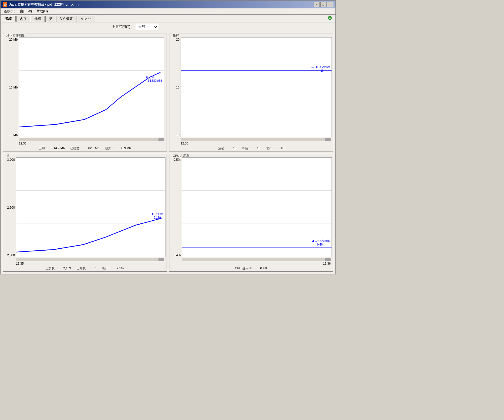 Image resolution: width=504 pixels, height=420 pixels. I want to click on heap-stats: 已用： 14.7 Mb 已提交： 62.9 Mb 最大： 83.9 Mb, so click(85, 148).